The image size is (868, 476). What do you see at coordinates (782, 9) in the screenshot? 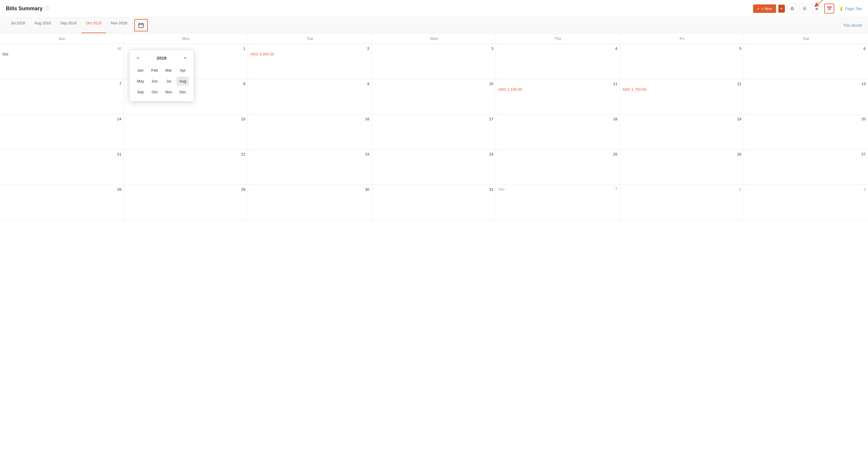
I see `new-button-dropdown: ▾` at bounding box center [782, 9].